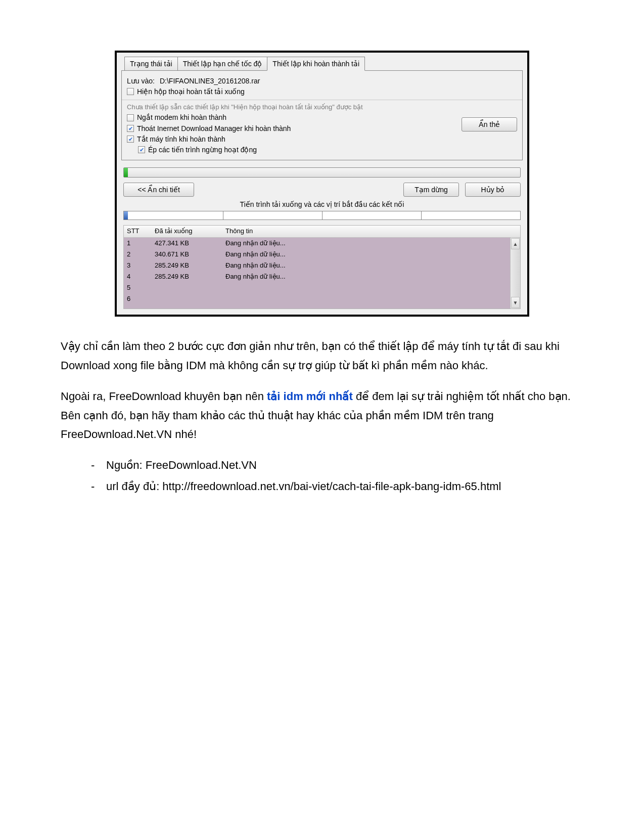 The image size is (644, 834). Describe the element at coordinates (317, 273) in the screenshot. I see `table-body: 1 427.341 KB Đang nhận dữ liệu... 2 340.…` at that location.